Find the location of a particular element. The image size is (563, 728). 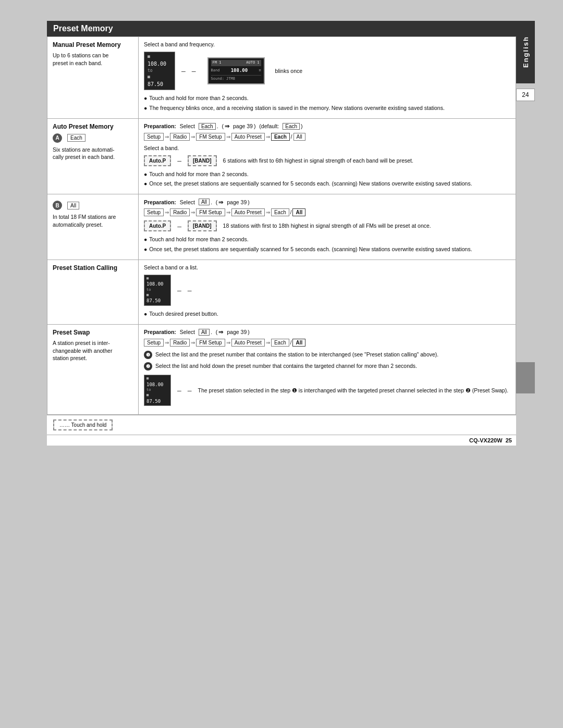

freq-widget-swap: ■ 108.00 to ■ 87.50 is located at coordinates (157, 391).